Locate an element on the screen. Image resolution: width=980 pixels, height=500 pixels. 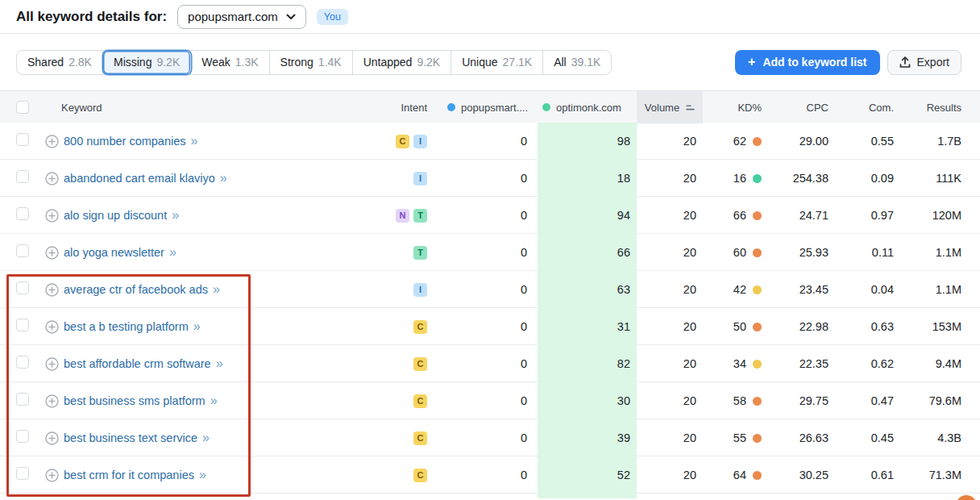
filter-tab-label: All is located at coordinates (560, 62).